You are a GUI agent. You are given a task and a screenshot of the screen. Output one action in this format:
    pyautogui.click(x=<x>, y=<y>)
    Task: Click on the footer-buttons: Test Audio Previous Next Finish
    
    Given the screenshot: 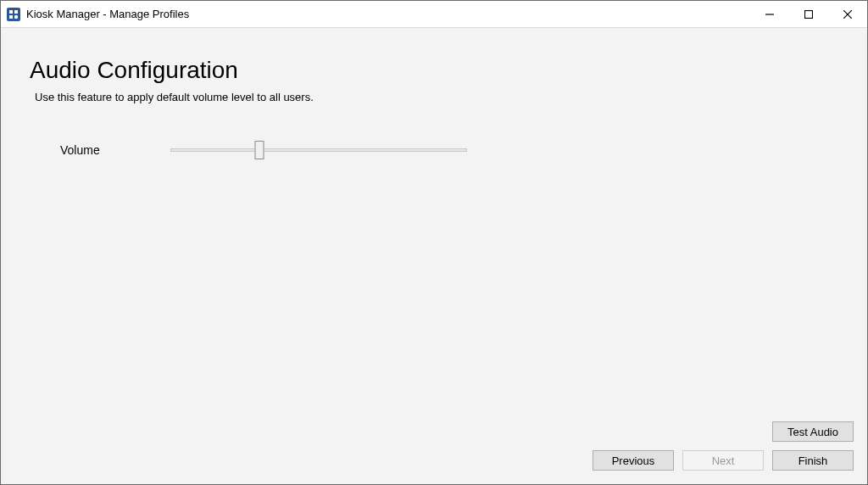 What is the action you would take?
    pyautogui.click(x=723, y=446)
    